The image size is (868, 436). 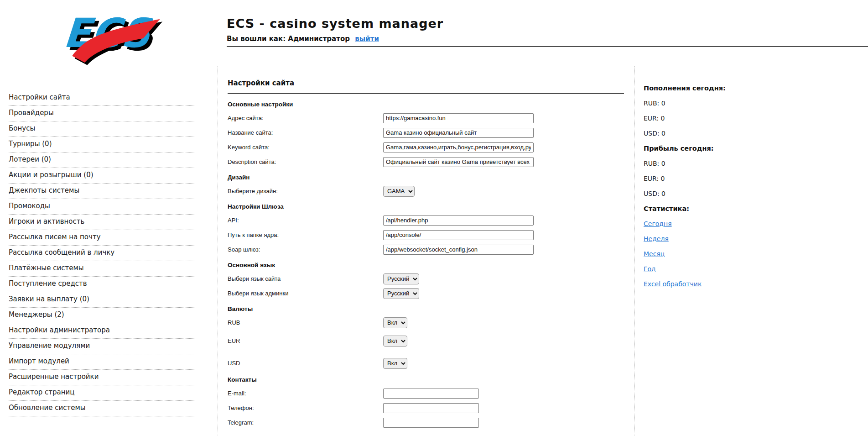 I want to click on field-label: Путь к папке ядра:, so click(x=306, y=235).